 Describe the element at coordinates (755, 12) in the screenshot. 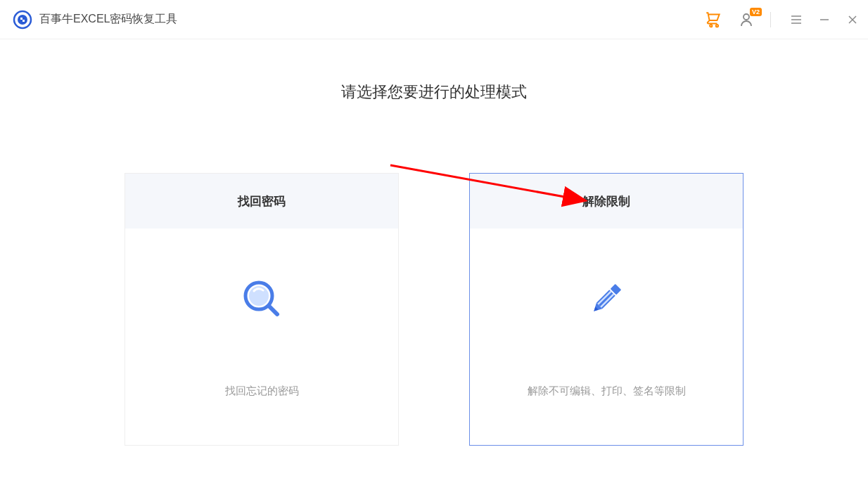

I see `user-vip-badge: V2` at that location.